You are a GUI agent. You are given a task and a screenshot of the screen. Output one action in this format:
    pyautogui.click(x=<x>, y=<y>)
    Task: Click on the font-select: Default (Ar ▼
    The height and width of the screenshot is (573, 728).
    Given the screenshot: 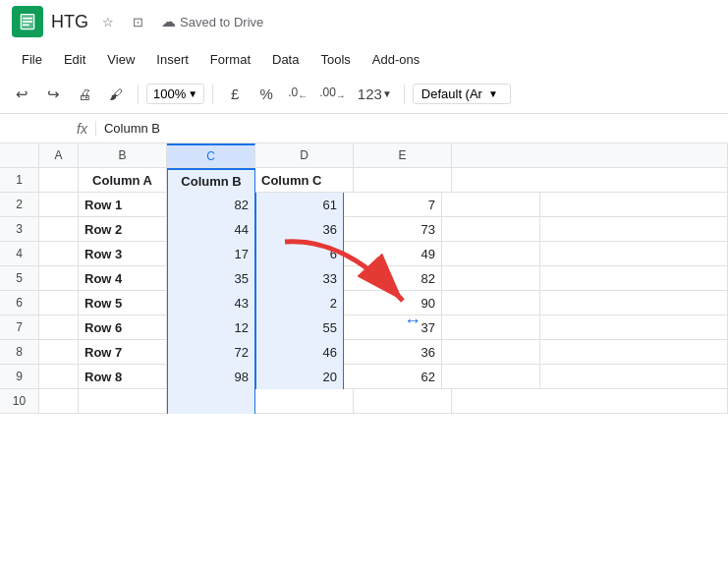 What is the action you would take?
    pyautogui.click(x=462, y=94)
    